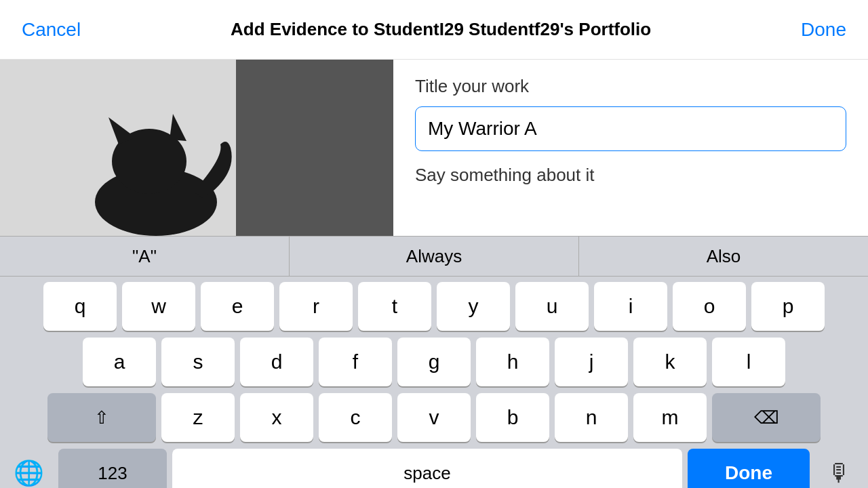  Describe the element at coordinates (102, 418) in the screenshot. I see `shift-key: ⇧` at that location.